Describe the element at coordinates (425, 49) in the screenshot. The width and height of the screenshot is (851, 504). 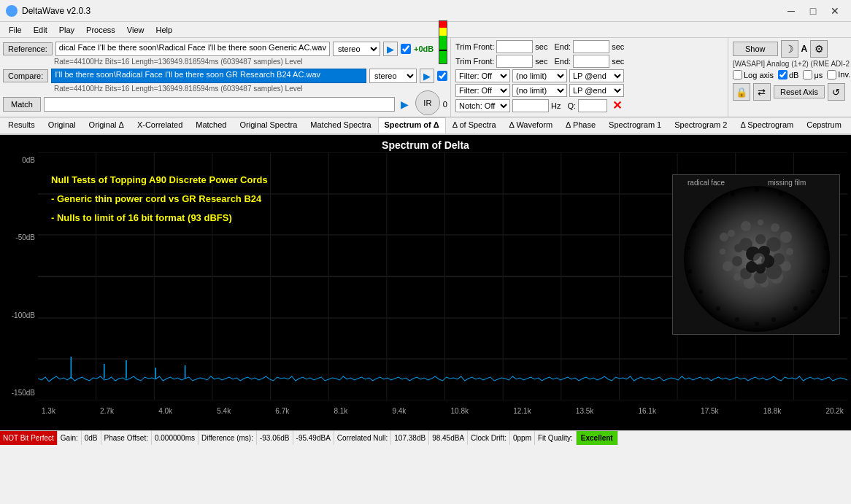
I see `db-label: +0dB` at that location.